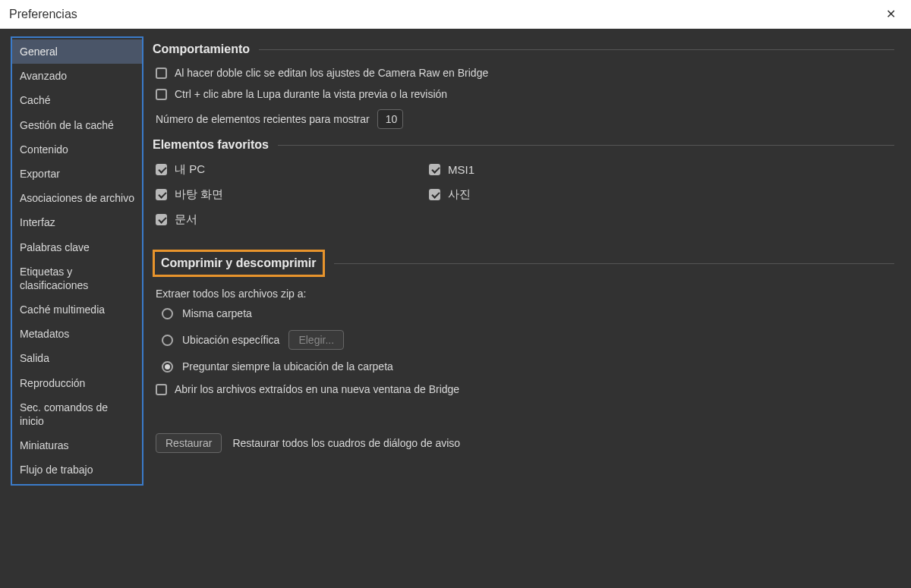 This screenshot has width=911, height=588. I want to click on option-open-new-window: Abrir los archivos extraídos en una nuev…, so click(525, 389).